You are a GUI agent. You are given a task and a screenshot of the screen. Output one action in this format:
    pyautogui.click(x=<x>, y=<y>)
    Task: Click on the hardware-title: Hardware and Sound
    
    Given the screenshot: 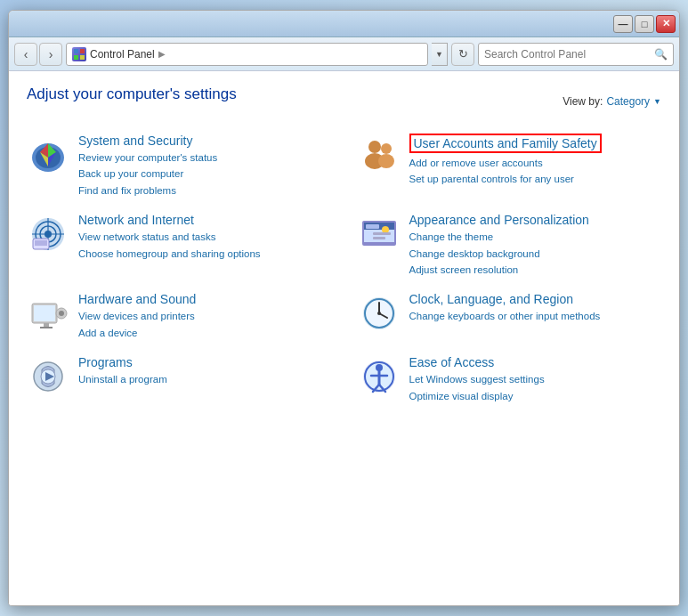 What is the action you would take?
    pyautogui.click(x=205, y=299)
    